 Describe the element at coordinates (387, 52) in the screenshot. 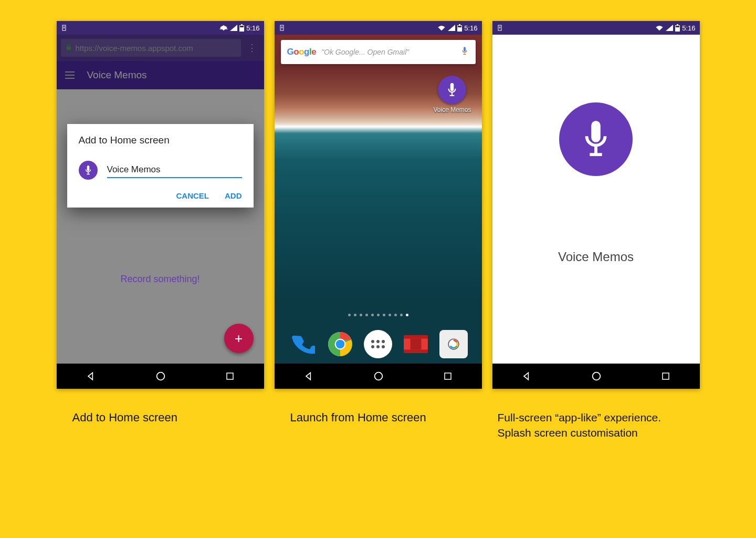

I see `search-hint: "Ok Google... Open Gmail"` at that location.